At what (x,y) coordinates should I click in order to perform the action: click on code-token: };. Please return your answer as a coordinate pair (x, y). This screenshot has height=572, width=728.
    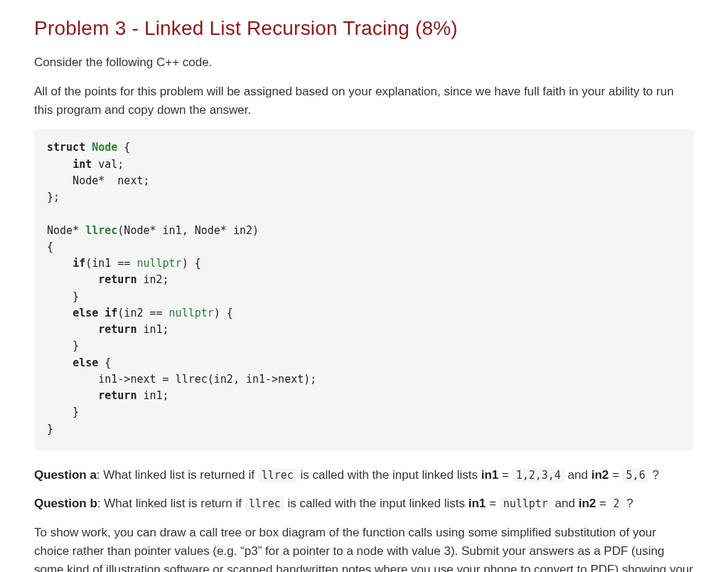
    Looking at the image, I should click on (53, 197).